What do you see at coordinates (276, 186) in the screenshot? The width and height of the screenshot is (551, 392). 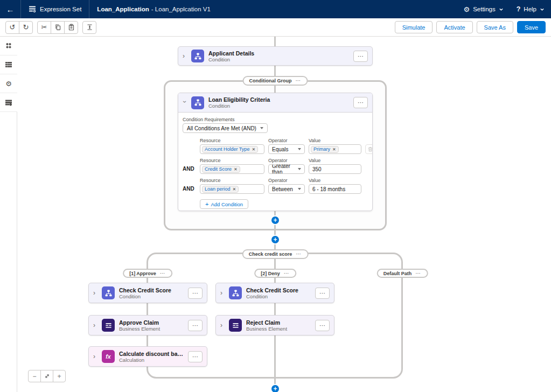 I see `condition-row: AND Resource Loan period✕ Operator Betwe…` at bounding box center [276, 186].